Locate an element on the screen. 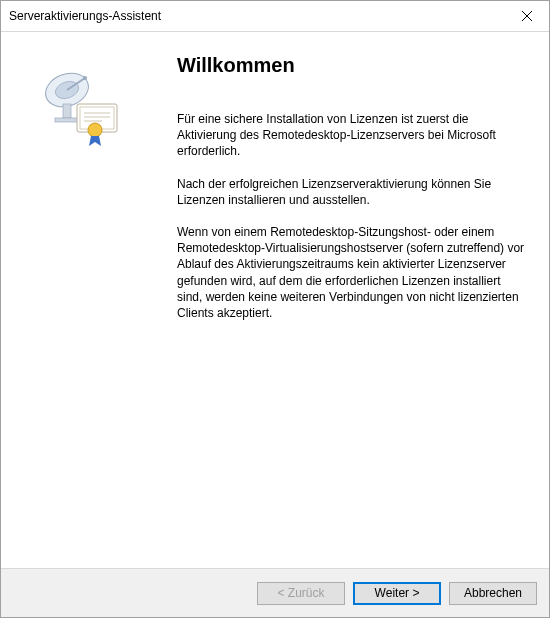 The width and height of the screenshot is (550, 618). intro-paragraph-2: Nach der erfolgreichen Lizenzserveraktiv… is located at coordinates (351, 192).